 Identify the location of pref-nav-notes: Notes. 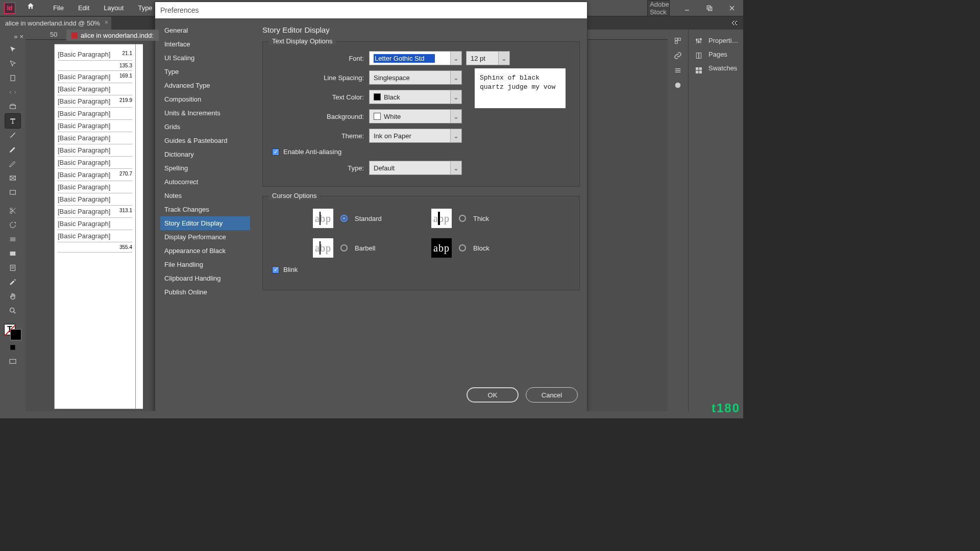
(205, 196).